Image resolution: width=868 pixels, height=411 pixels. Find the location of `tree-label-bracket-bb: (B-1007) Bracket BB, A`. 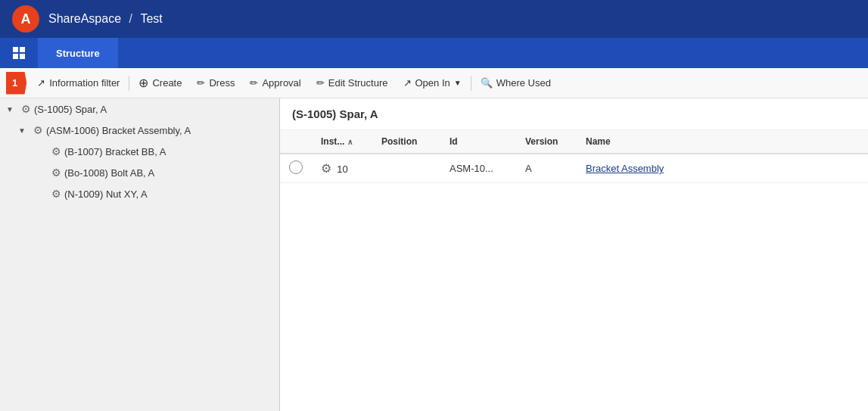

tree-label-bracket-bb: (B-1007) Bracket BB, A is located at coordinates (115, 151).